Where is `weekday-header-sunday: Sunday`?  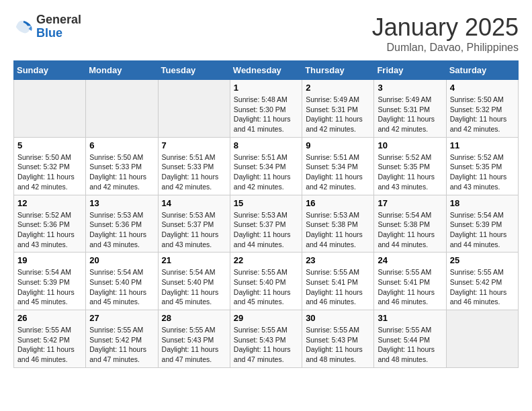
weekday-header-sunday: Sunday is located at coordinates (50, 71).